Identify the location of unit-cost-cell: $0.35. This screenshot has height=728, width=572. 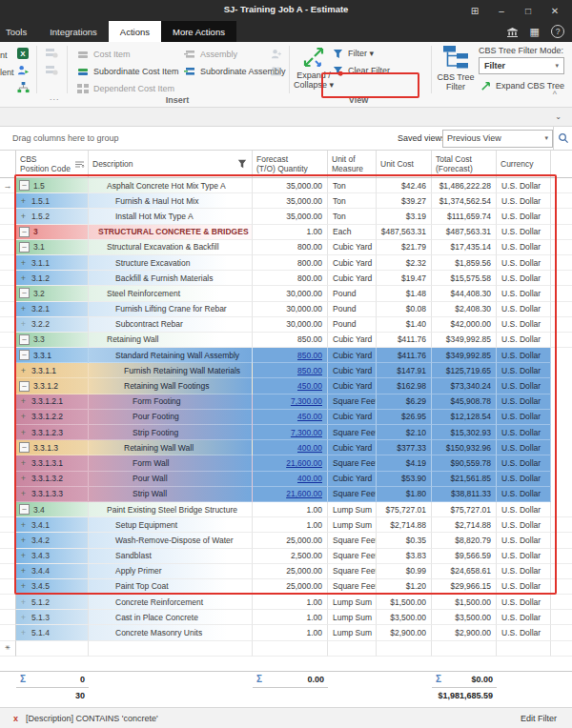
(404, 540).